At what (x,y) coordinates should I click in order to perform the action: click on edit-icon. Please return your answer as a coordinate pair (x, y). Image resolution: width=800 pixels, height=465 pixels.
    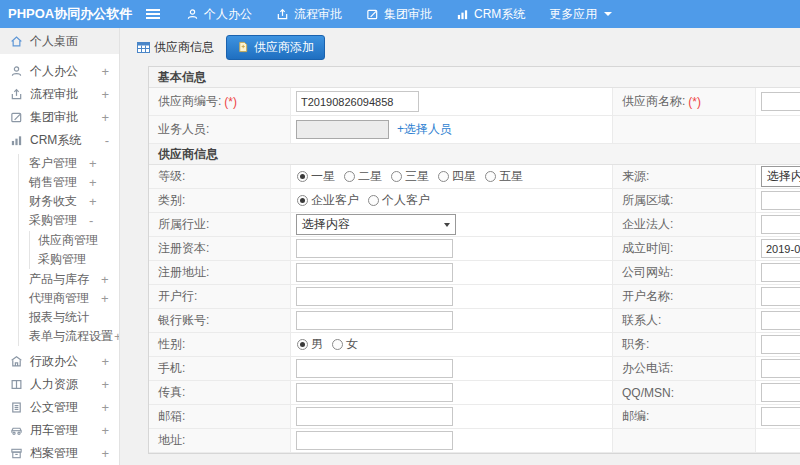
    Looking at the image, I should click on (16, 118).